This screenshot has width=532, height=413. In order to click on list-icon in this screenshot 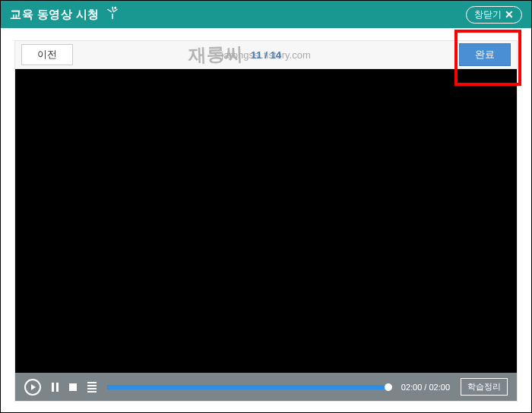, I will do `click(92, 387)`.